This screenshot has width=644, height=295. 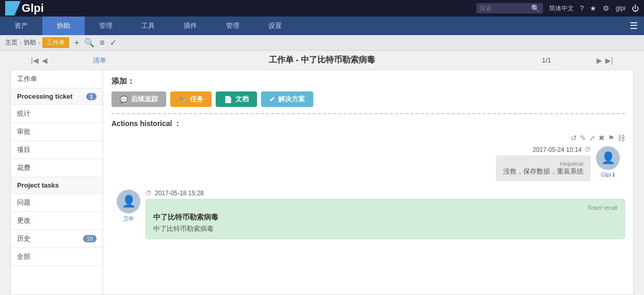 I want to click on nav-tools: 工具, so click(x=148, y=26).